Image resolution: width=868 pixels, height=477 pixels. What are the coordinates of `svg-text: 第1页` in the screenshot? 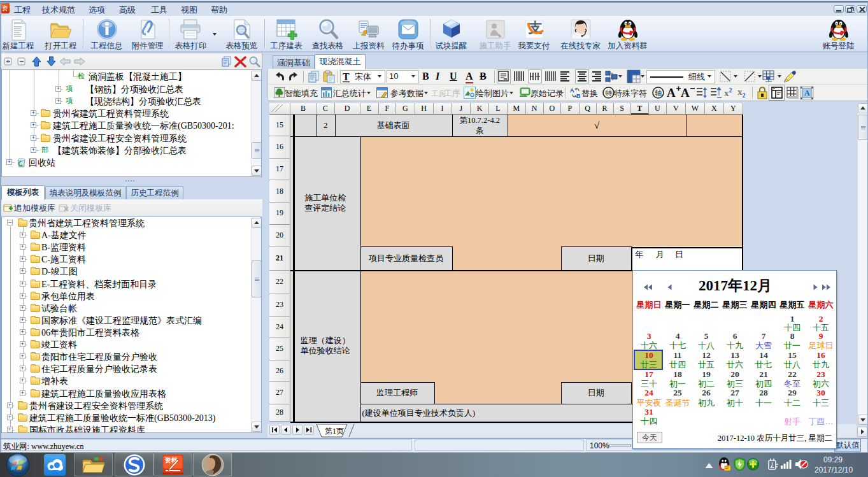 It's located at (334, 431).